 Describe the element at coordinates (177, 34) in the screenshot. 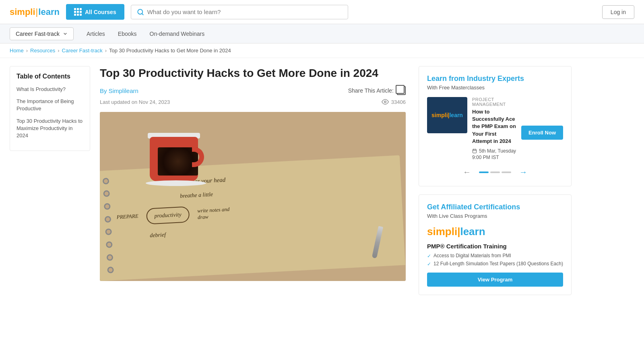

I see `webinars-link: On-demand Webinars` at that location.